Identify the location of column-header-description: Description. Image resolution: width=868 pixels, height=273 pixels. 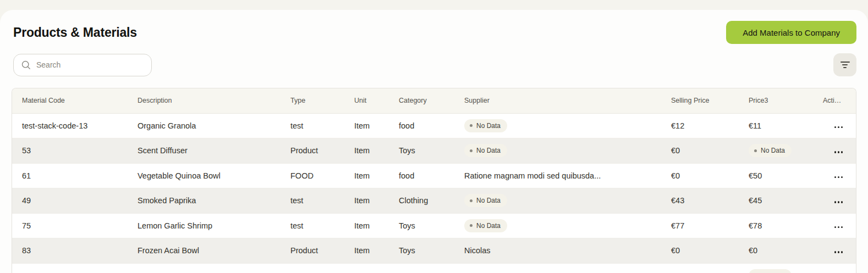
(204, 101).